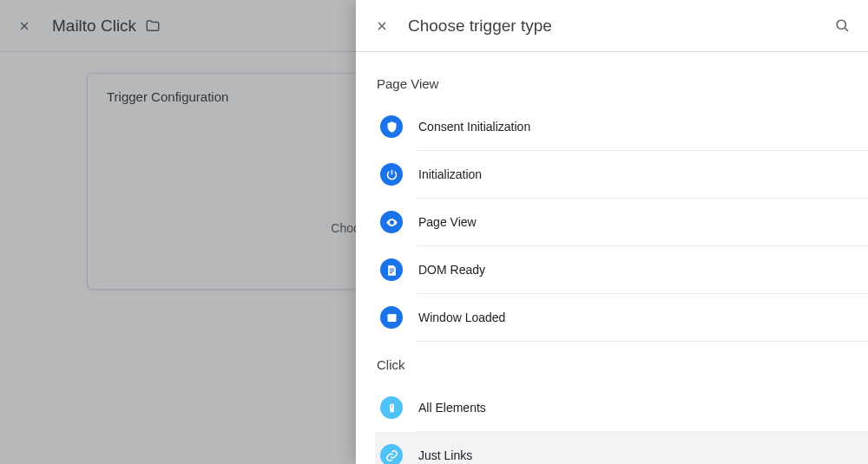 Image resolution: width=868 pixels, height=464 pixels. I want to click on group-label-click: Click, so click(620, 363).